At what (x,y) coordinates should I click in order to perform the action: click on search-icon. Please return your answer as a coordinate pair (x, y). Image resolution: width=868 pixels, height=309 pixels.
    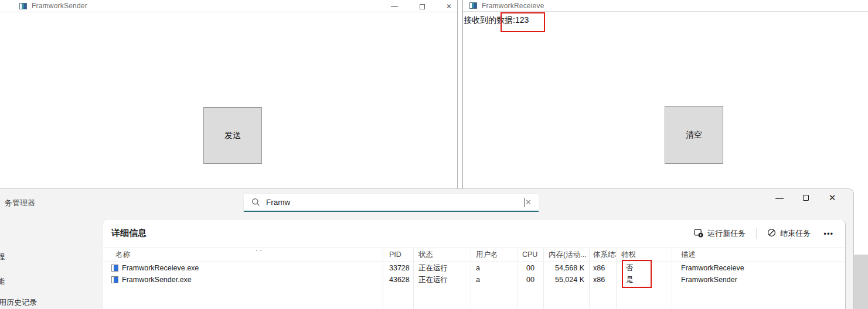
    Looking at the image, I should click on (256, 202).